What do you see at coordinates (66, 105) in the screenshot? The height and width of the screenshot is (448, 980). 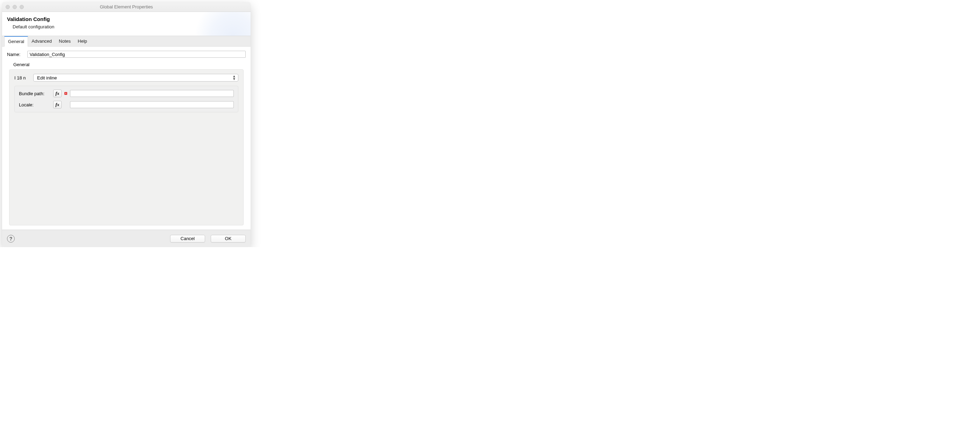 I see `spacer` at bounding box center [66, 105].